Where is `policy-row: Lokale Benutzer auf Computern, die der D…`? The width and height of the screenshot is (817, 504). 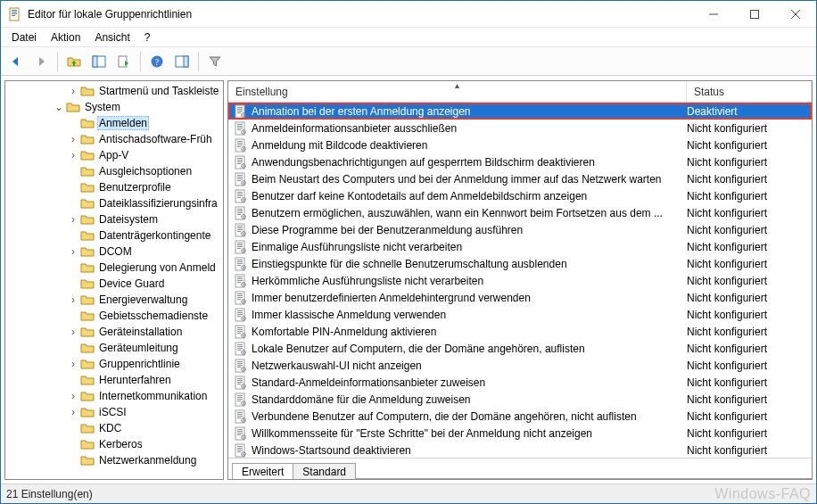 policy-row: Lokale Benutzer auf Computern, die der D… is located at coordinates (520, 348).